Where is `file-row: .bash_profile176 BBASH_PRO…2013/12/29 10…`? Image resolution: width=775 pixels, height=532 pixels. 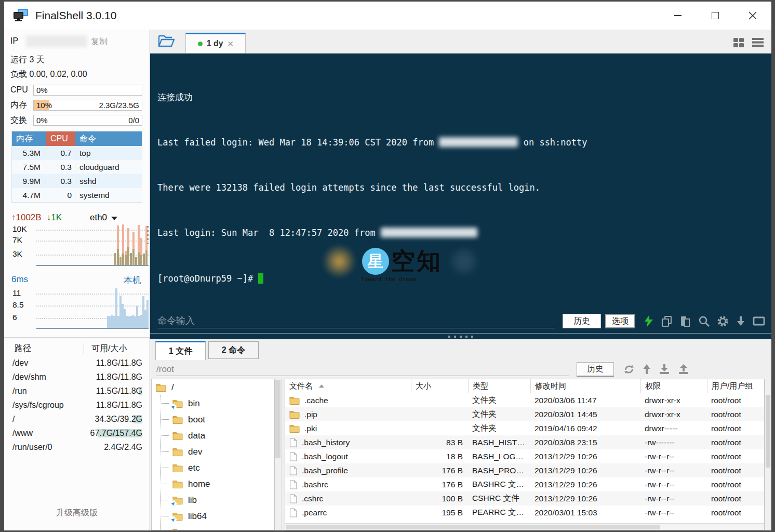
file-row: .bash_profile176 BBASH_PRO…2013/12/29 10… is located at coordinates (525, 471).